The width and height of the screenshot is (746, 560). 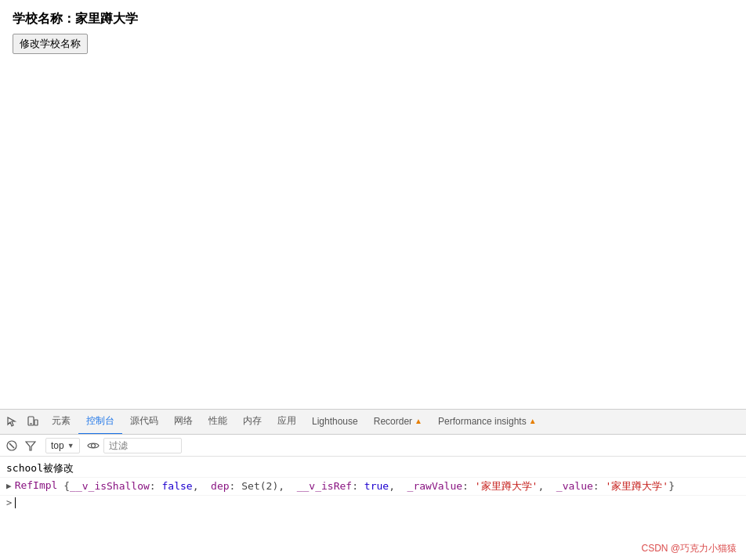 What do you see at coordinates (373, 487) in the screenshot?
I see `console-object-line: ▶ RefImpl {__v_isShallow: false, dep: Se…` at bounding box center [373, 487].